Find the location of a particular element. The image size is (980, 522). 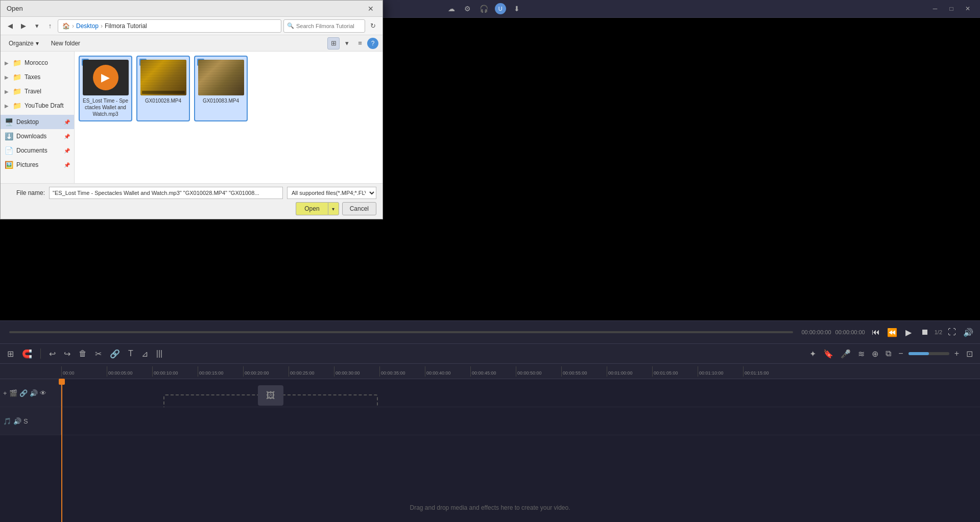

sidebar-label-downloads: Downloads is located at coordinates (32, 136).